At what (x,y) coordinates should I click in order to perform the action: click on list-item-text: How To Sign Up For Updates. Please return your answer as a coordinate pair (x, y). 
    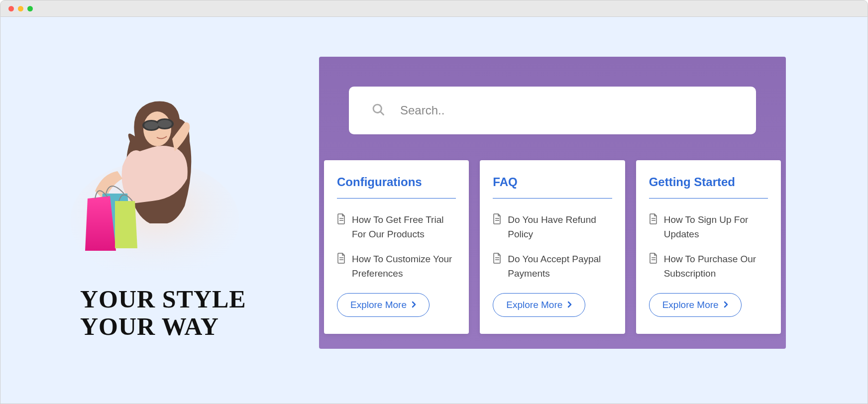
    Looking at the image, I should click on (716, 227).